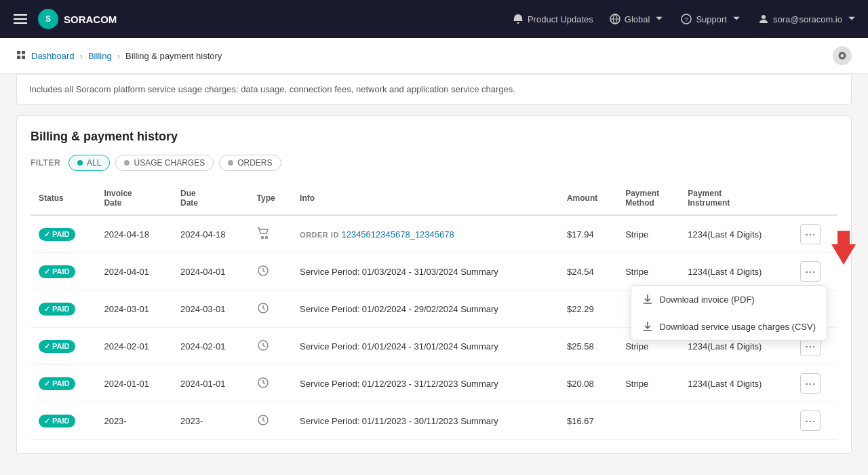 The height and width of the screenshot is (475, 868). What do you see at coordinates (134, 346) in the screenshot?
I see `row-invoice-date: 2024-02-01` at bounding box center [134, 346].